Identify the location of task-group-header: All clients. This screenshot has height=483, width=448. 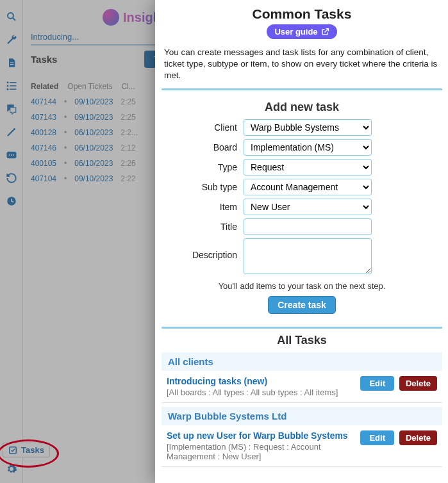
(302, 361).